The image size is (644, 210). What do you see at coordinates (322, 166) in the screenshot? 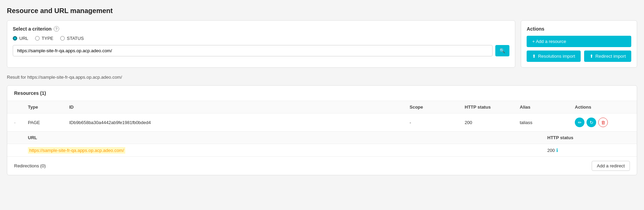
I see `redirections-row: Redirections (0) Add a redirect` at bounding box center [322, 166].